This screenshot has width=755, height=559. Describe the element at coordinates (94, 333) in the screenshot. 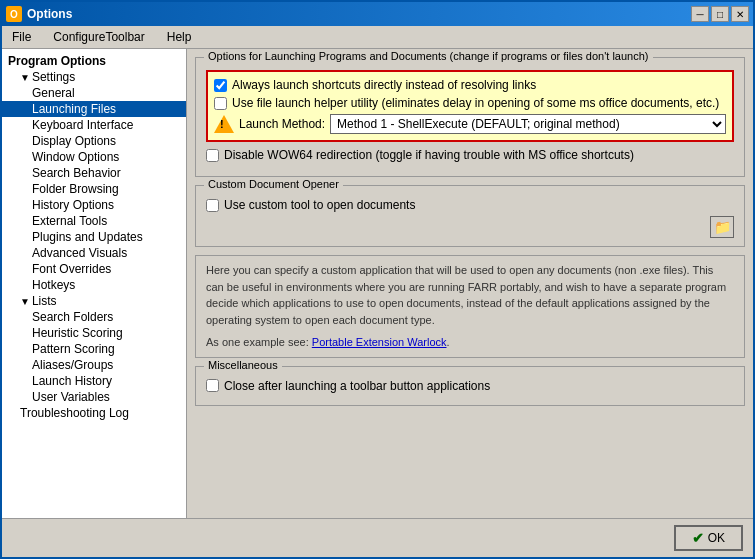

I see `sidebar-item-heuristic-scoring: Heuristic Scoring` at that location.